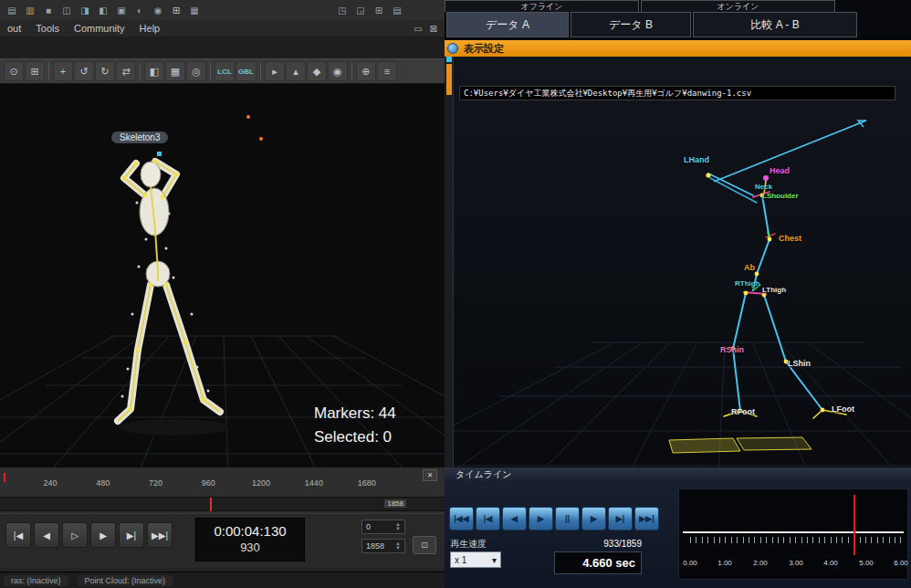  What do you see at coordinates (140, 137) in the screenshot?
I see `skeleton-name-tag: Skeleton3` at bounding box center [140, 137].